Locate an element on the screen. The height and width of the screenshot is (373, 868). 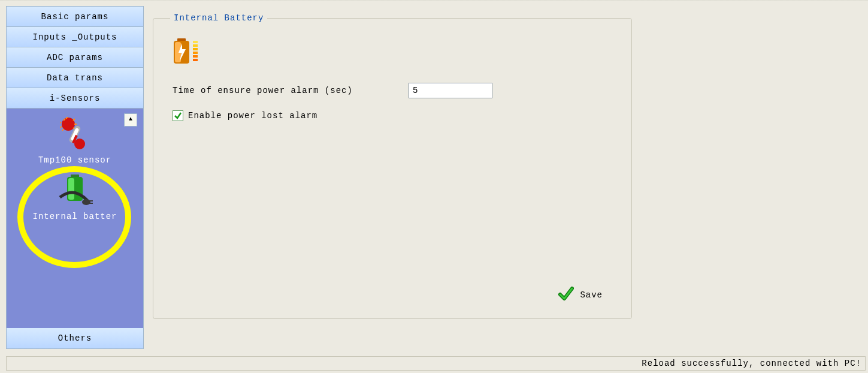
battery-plug-icon is located at coordinates (75, 204).